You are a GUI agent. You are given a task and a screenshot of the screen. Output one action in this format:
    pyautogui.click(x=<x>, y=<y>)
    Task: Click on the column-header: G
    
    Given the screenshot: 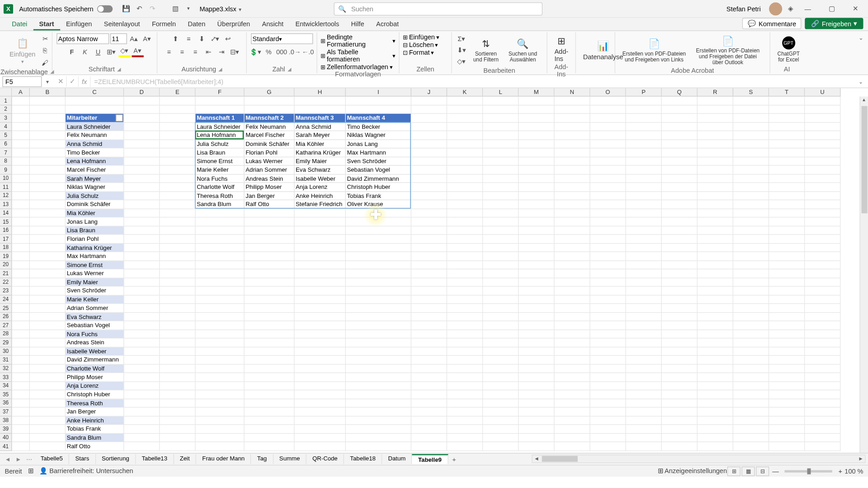 What is the action you would take?
    pyautogui.click(x=269, y=92)
    